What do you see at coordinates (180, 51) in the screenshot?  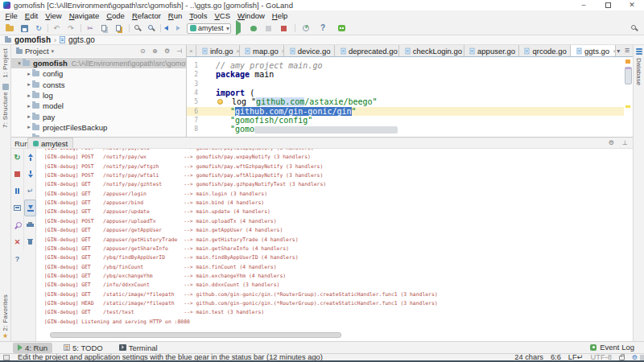 I see `hide-panel-icon: ⊣` at bounding box center [180, 51].